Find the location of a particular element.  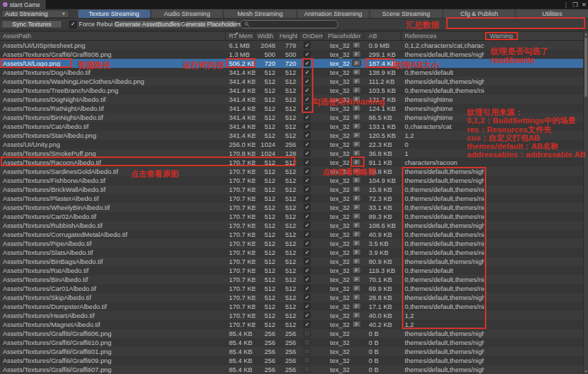

column-references: References is located at coordinates (443, 36).